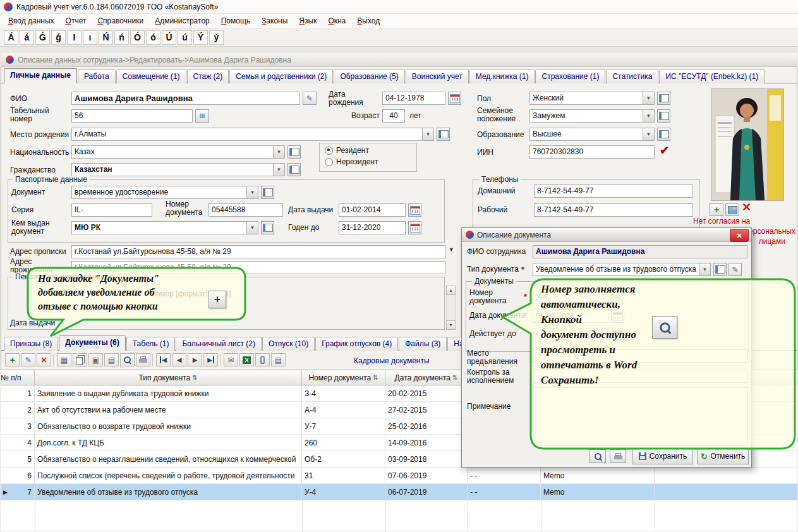  What do you see at coordinates (455, 99) in the screenshot?
I see `birth-date-calendar-button` at bounding box center [455, 99].